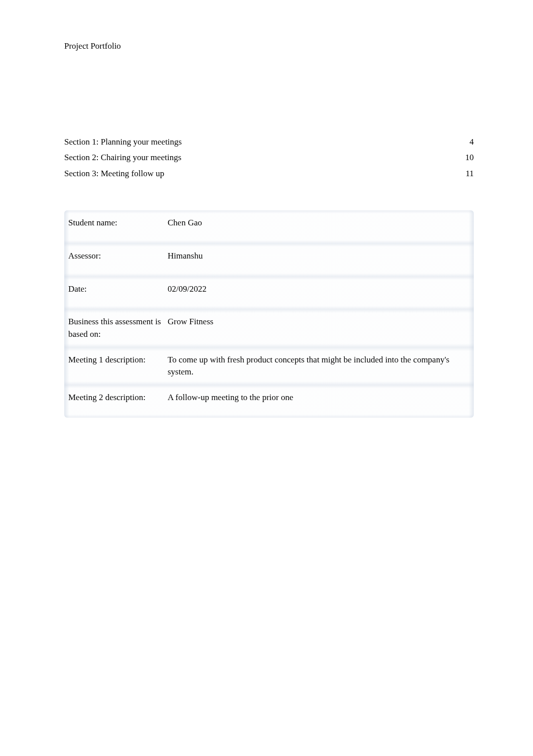 The height and width of the screenshot is (756, 533). I want to click on toc-item-page: 4, so click(466, 142).